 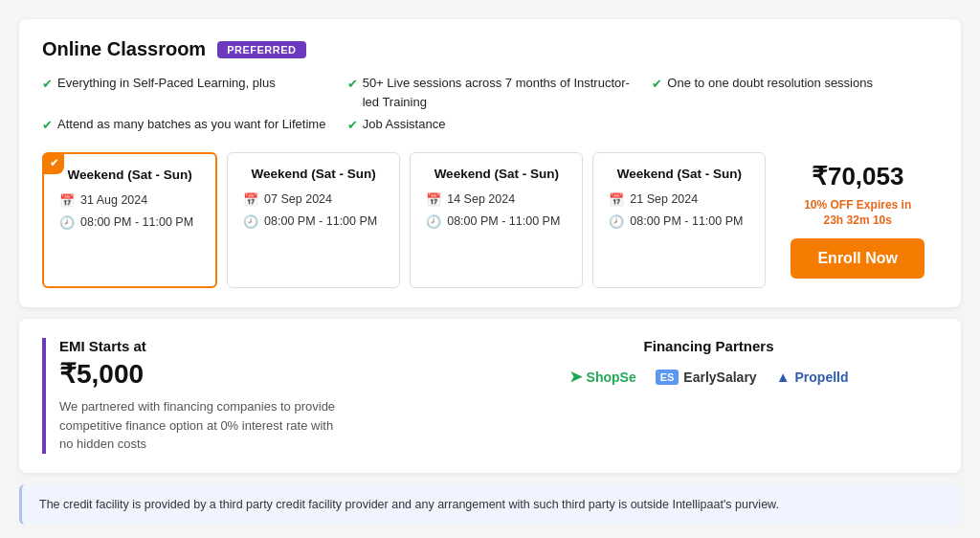 I want to click on batch-day-2: Weekend (Sat - Sun), so click(x=314, y=174).